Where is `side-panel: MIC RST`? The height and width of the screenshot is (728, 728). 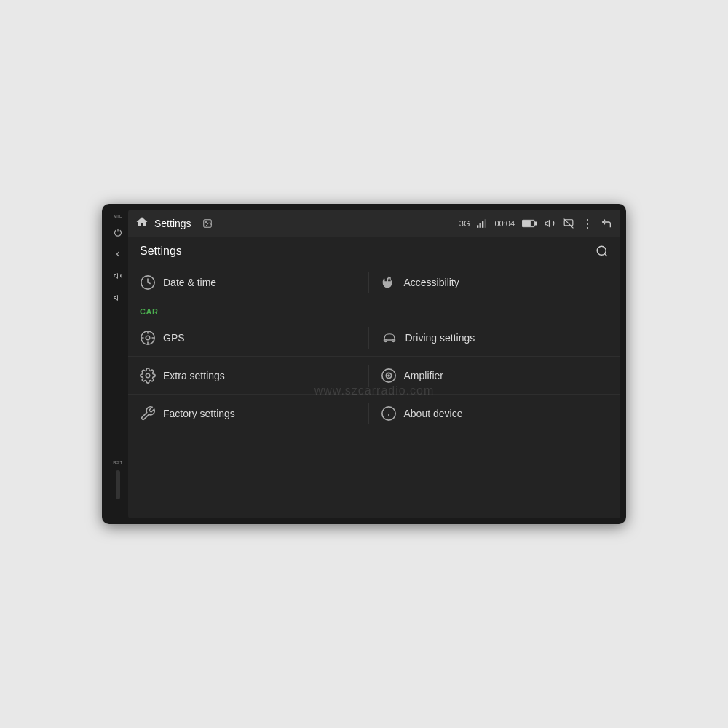 side-panel: MIC RST is located at coordinates (118, 364).